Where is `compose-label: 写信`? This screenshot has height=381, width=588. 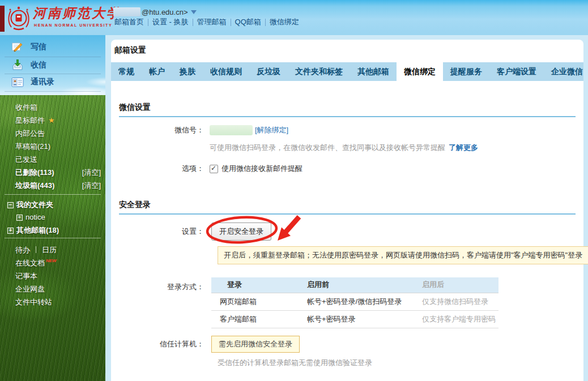
compose-label: 写信 is located at coordinates (39, 47).